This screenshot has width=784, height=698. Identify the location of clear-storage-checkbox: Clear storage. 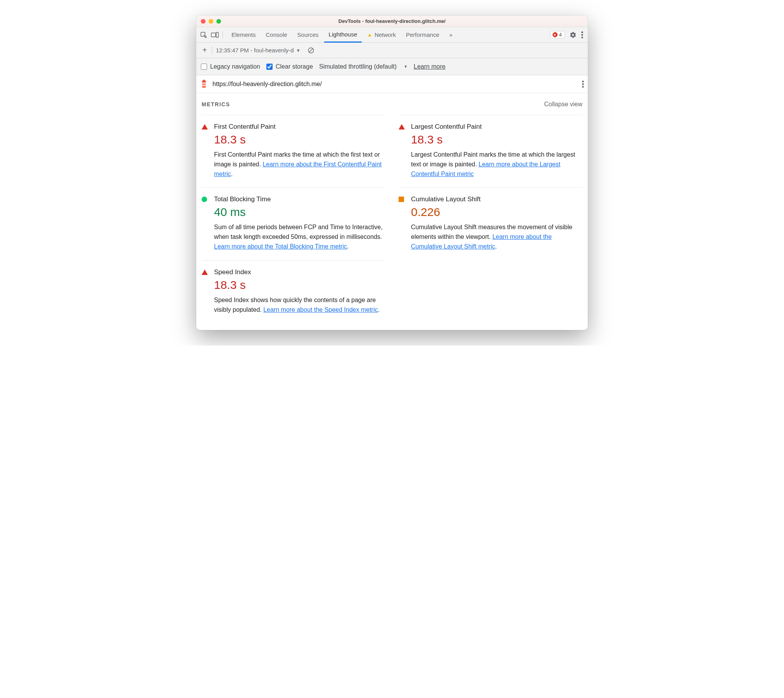
(290, 67).